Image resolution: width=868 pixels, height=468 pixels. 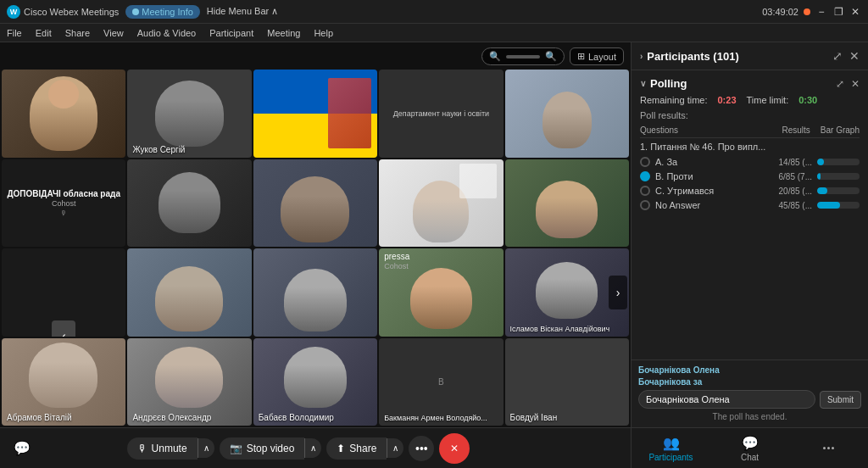 I want to click on video-cell-2: Жуков Сергій, so click(x=189, y=114).